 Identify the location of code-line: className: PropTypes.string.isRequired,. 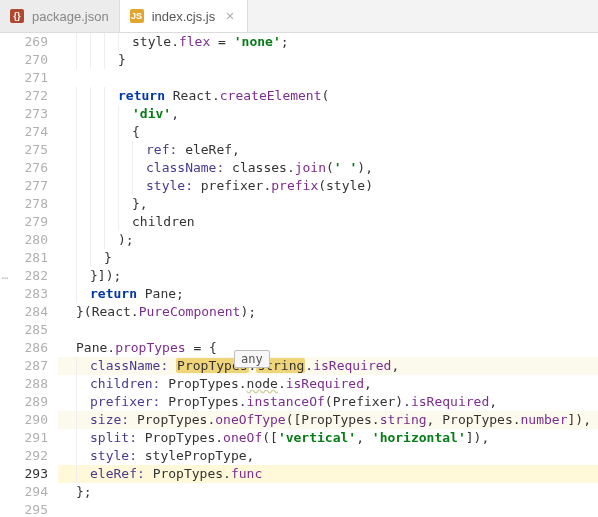
(328, 366).